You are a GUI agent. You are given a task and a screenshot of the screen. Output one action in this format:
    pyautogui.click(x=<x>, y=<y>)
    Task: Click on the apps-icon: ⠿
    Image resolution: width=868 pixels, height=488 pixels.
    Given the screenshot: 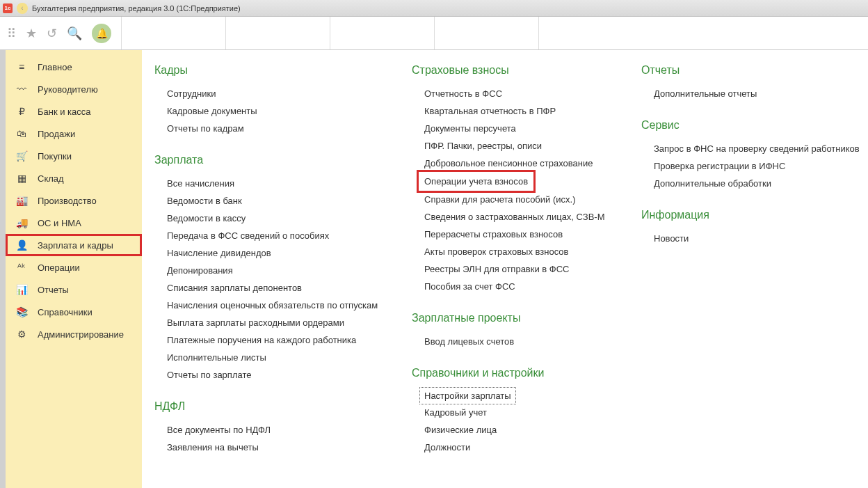 What is the action you would take?
    pyautogui.click(x=11, y=33)
    